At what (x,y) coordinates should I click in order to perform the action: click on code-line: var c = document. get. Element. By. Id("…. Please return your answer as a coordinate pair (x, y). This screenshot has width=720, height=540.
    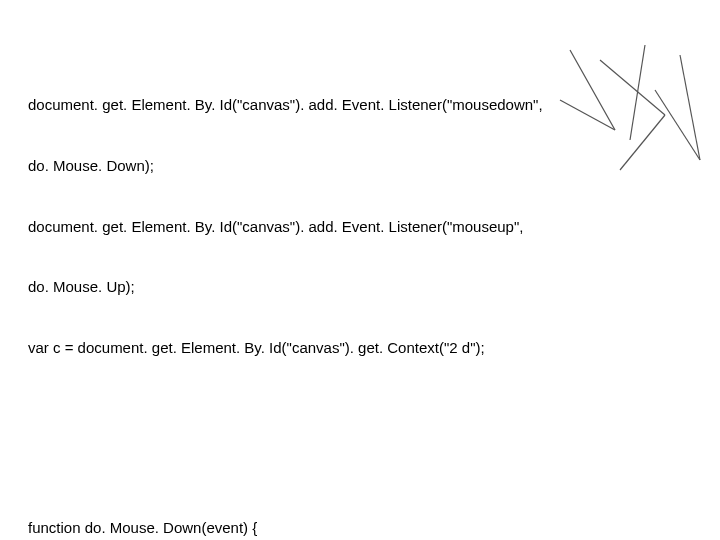
    Looking at the image, I should click on (286, 348).